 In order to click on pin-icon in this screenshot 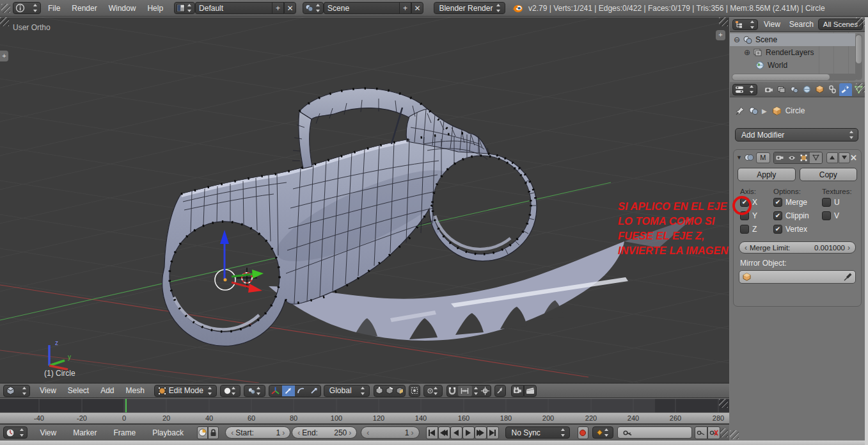, I will do `click(739, 111)`.